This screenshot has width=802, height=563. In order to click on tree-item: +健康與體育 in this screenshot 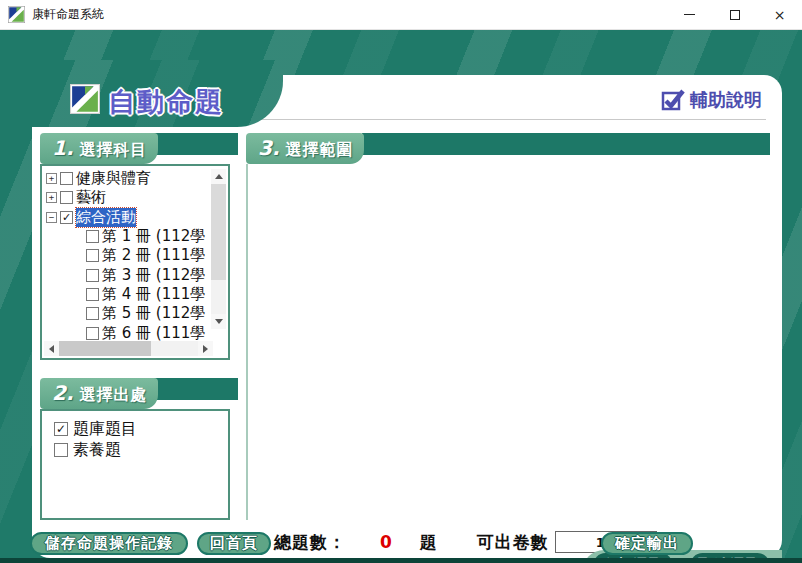, I will do `click(128, 178)`.